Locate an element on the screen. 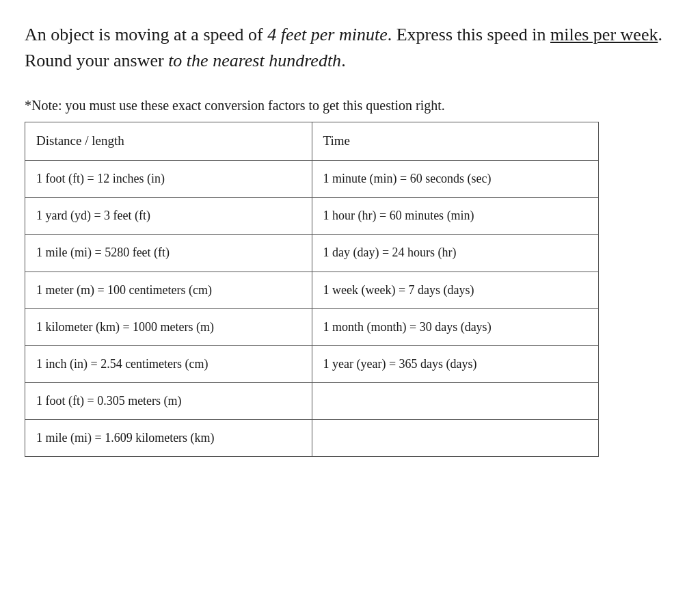 This screenshot has width=700, height=595. table-row: 1 meter (m) = 100 centimeters (cm)1 week… is located at coordinates (312, 290).